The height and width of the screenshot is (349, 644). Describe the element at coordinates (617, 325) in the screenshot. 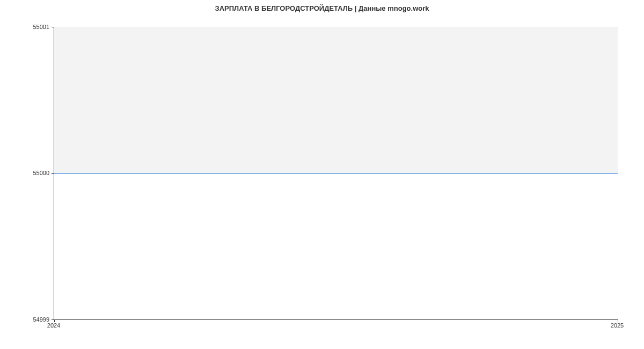

I see `x-tick-label: 2025` at that location.